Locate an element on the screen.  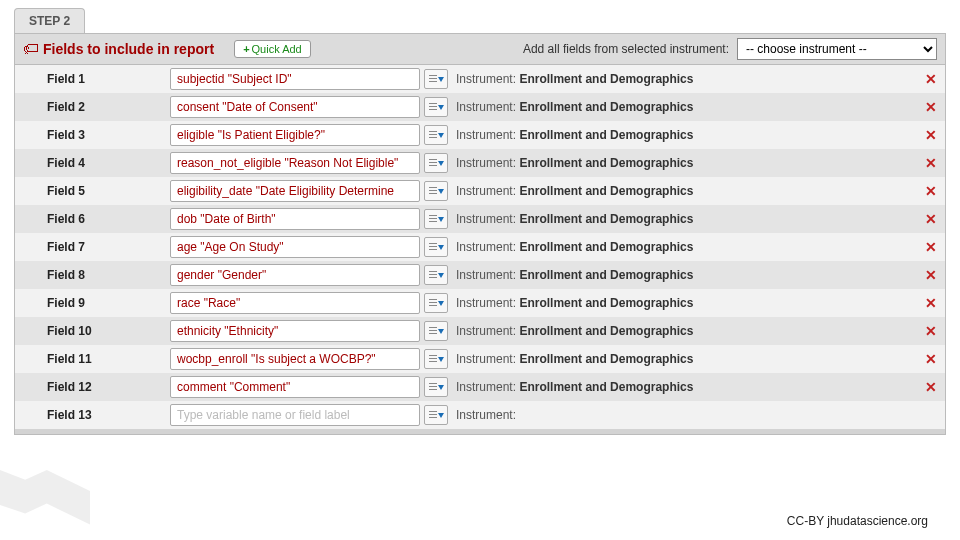
field-label: Field 10 is located at coordinates (92, 331).